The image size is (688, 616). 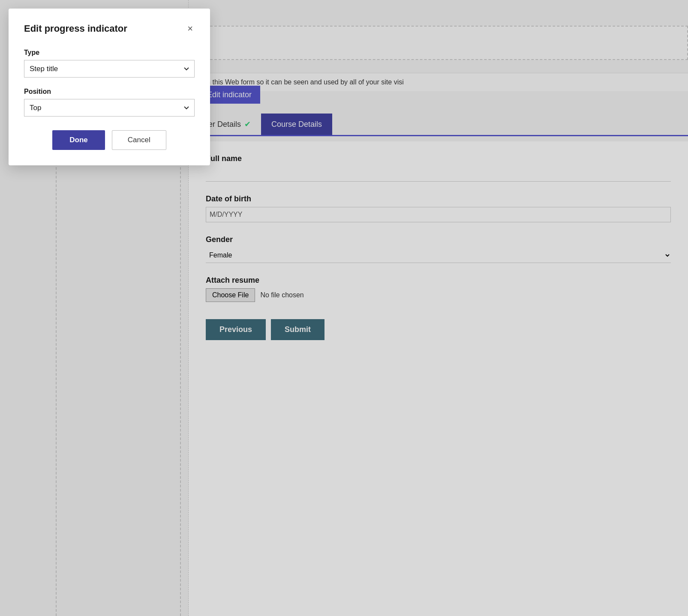 I want to click on modal-done-button: Done, so click(x=79, y=140).